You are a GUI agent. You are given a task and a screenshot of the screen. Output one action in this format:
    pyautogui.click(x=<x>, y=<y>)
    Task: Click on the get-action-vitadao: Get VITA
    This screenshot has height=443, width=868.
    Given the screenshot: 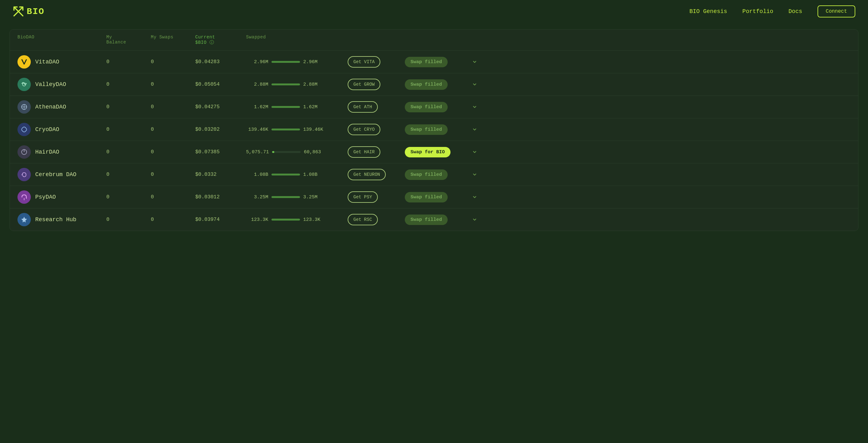 What is the action you would take?
    pyautogui.click(x=376, y=62)
    